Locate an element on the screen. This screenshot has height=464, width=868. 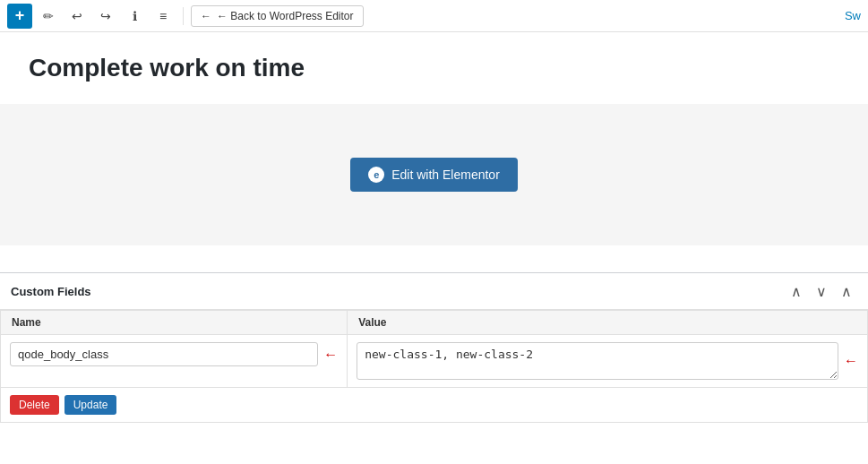
elementor-icon: e is located at coordinates (376, 175).